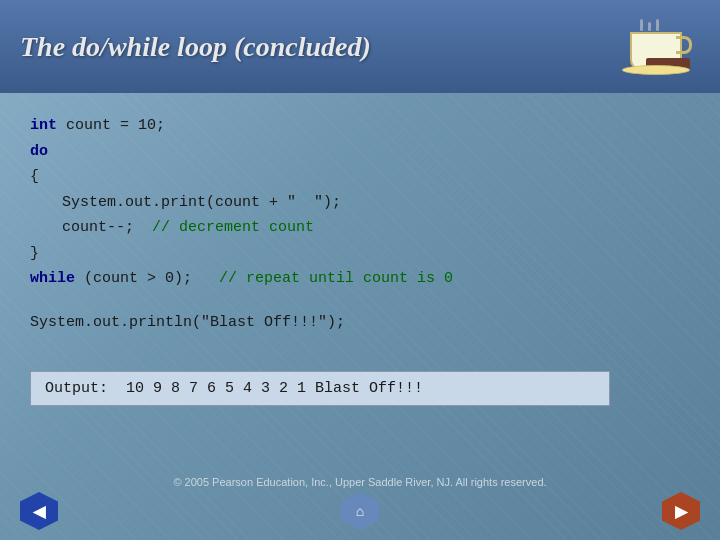 The height and width of the screenshot is (540, 720). I want to click on home-button: ⌂, so click(360, 511).